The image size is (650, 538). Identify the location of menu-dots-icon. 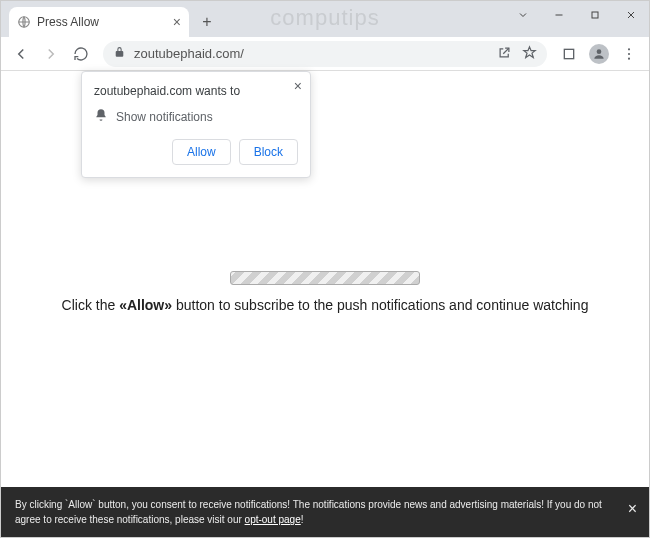
(629, 54).